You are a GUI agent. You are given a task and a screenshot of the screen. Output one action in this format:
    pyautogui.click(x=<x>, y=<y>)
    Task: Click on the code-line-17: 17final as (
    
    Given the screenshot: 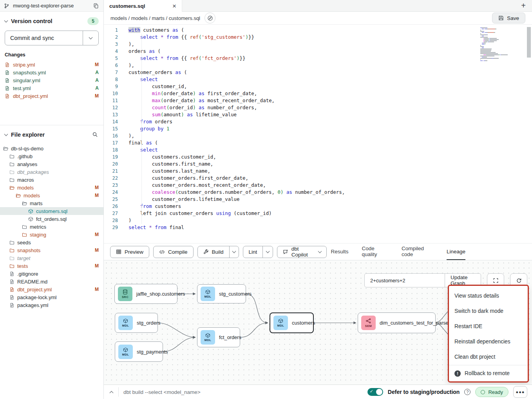 What is the action you would take?
    pyautogui.click(x=318, y=143)
    